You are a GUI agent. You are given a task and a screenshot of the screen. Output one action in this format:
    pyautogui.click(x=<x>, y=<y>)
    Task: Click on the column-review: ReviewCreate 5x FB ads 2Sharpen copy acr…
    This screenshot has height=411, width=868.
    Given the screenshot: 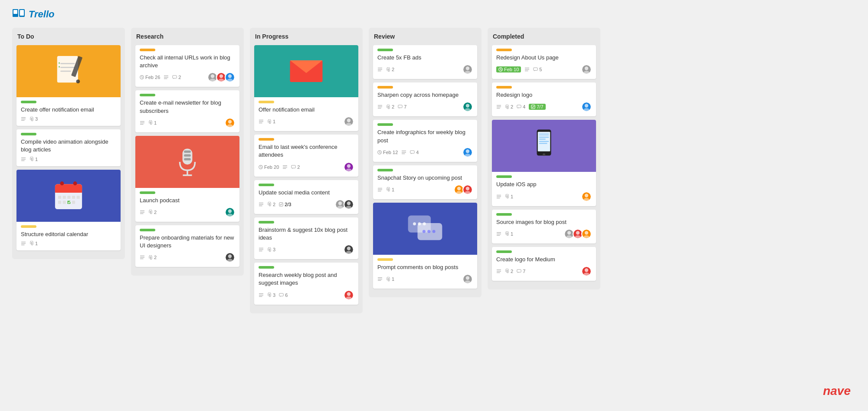 What is the action you would take?
    pyautogui.click(x=425, y=162)
    